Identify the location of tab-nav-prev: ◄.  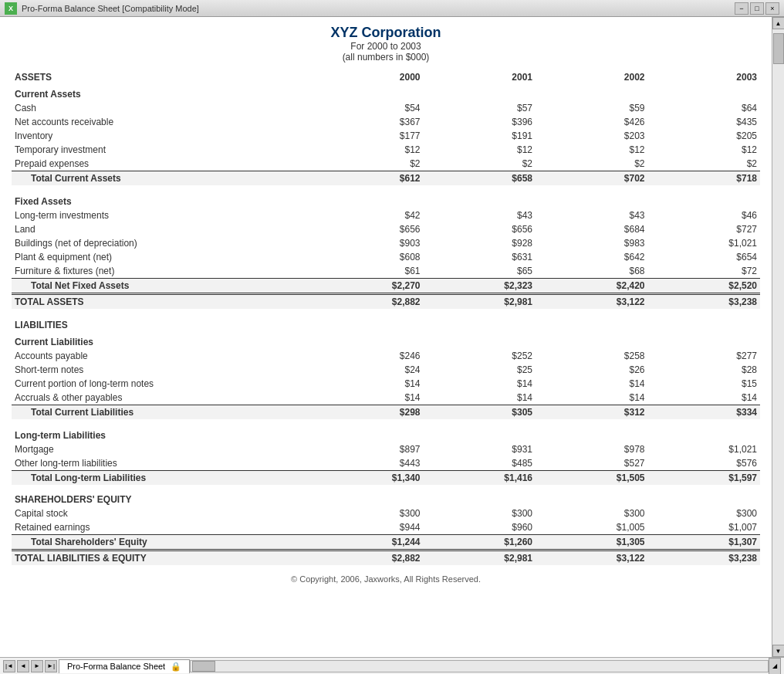
(23, 666).